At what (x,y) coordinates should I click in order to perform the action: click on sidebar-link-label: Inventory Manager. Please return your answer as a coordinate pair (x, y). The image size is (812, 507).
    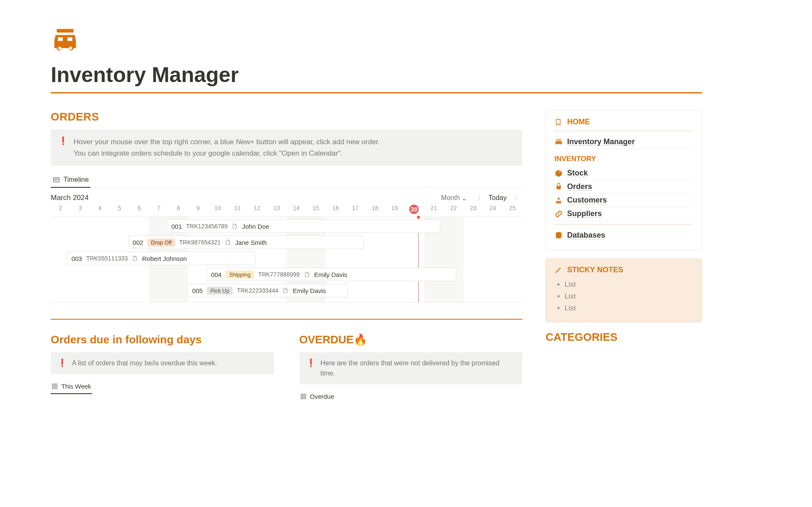
    Looking at the image, I should click on (601, 142).